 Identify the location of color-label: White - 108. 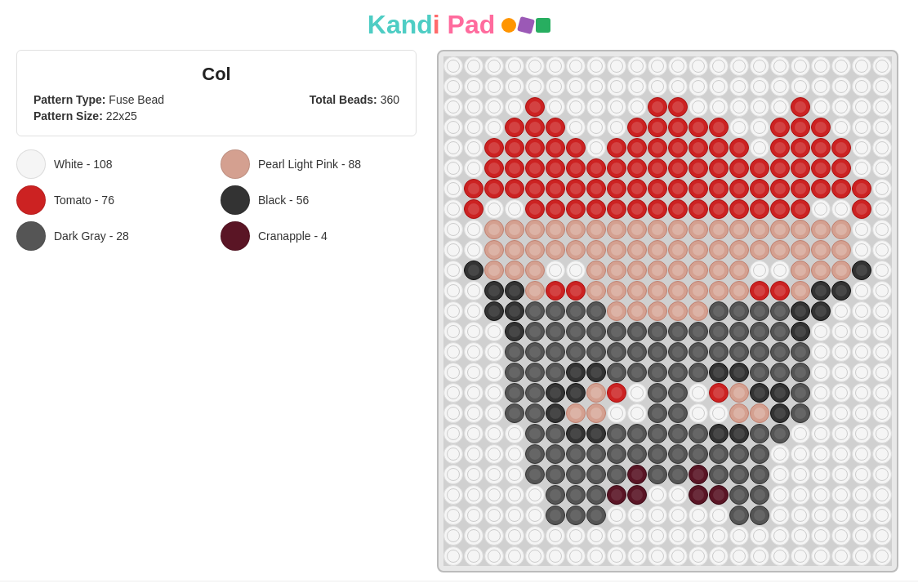
(83, 164).